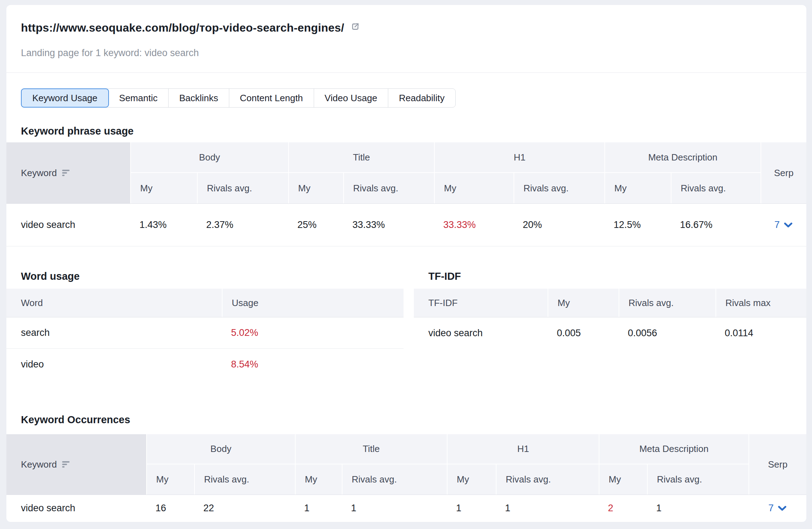  I want to click on word-usage-table: Word Usage search 5.02% video 8.54%, so click(205, 334).